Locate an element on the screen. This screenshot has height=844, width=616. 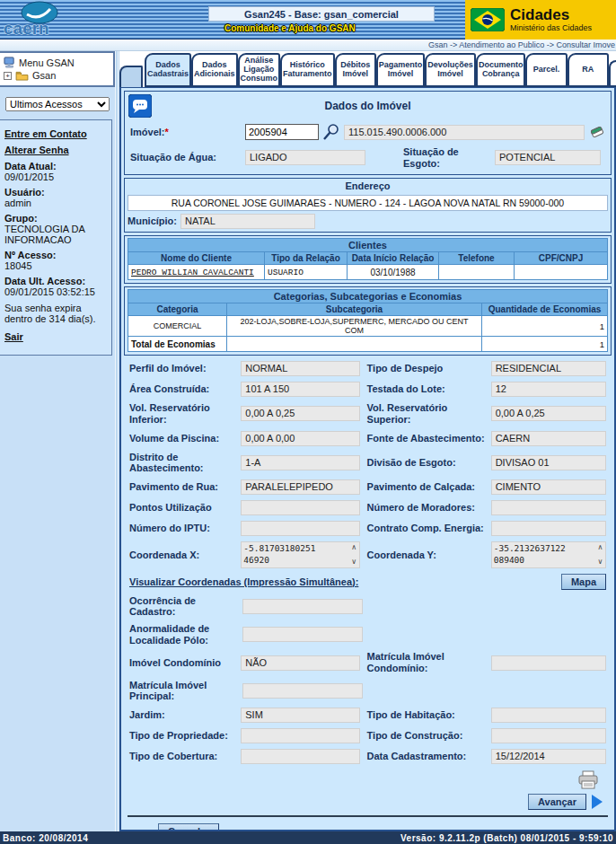
tab-analise-ligacao-consumo: Análise Ligação Consumo is located at coordinates (260, 70).